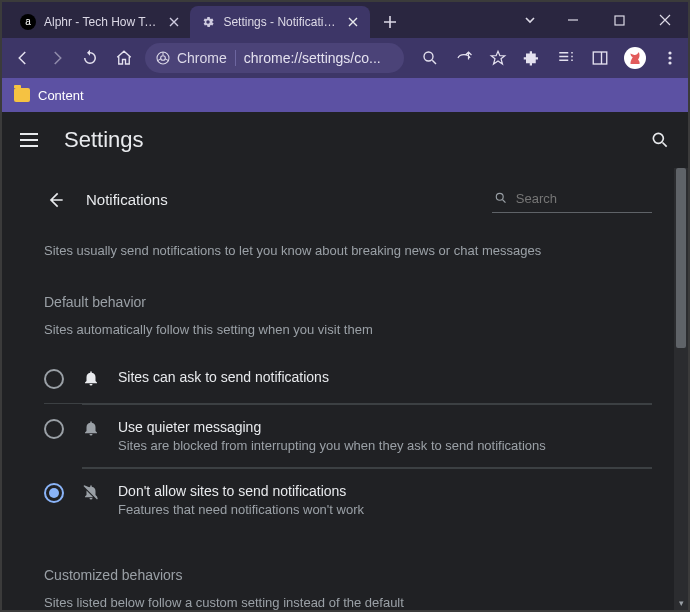 This screenshot has height=612, width=690. I want to click on tab-alphr: a Alphr - Tech How To's & G, so click(100, 22).